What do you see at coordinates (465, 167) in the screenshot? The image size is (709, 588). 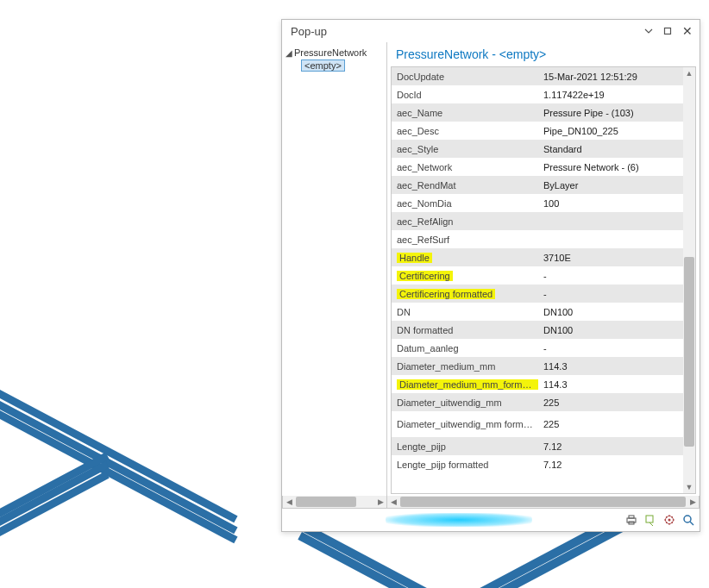 I see `attribute-key: aec_Network` at bounding box center [465, 167].